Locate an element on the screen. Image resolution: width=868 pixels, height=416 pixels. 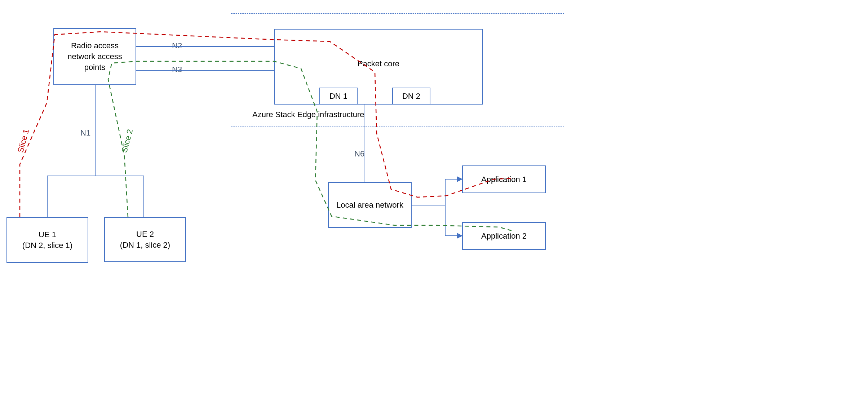
ue1-label: UE 1 (DN 2, slice 1) is located at coordinates (48, 240).